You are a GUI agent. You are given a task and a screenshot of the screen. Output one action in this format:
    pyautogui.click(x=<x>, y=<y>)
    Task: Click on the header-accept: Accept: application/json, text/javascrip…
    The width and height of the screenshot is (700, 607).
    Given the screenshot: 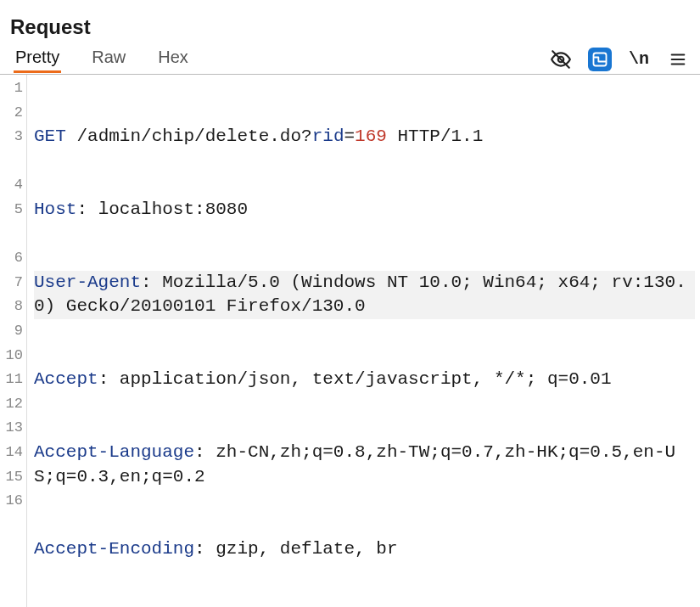 What is the action you would take?
    pyautogui.click(x=365, y=380)
    